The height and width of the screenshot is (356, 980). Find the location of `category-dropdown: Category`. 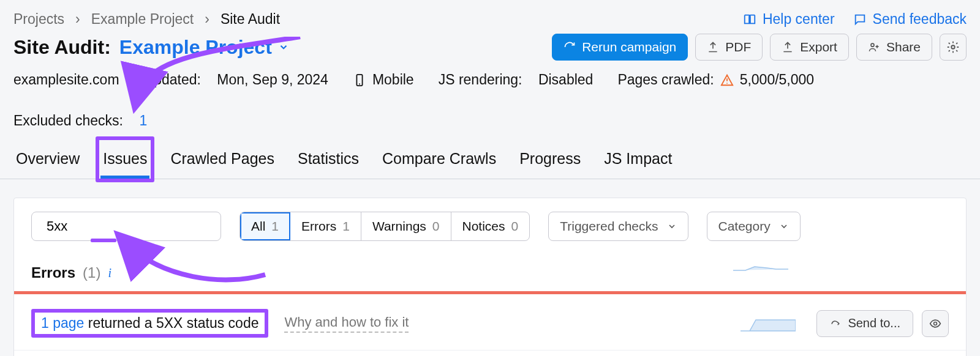

category-dropdown: Category is located at coordinates (753, 226).